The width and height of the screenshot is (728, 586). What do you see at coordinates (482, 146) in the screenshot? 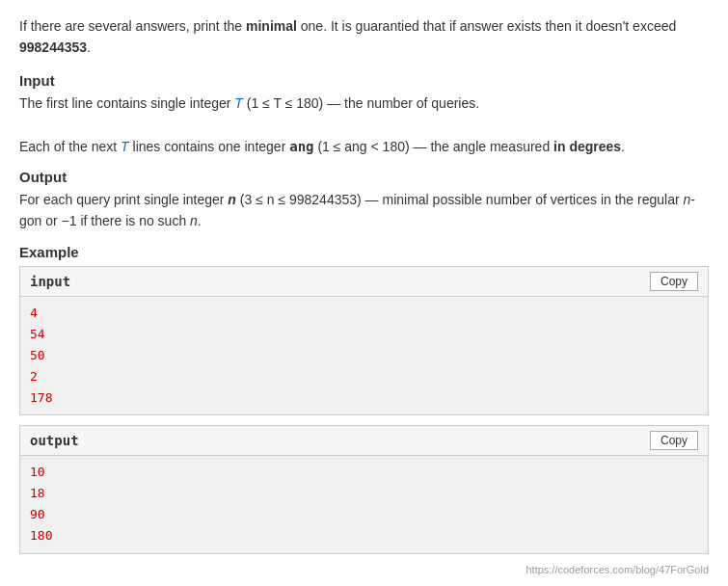
I see `input-line2-after: — the angle measured` at bounding box center [482, 146].